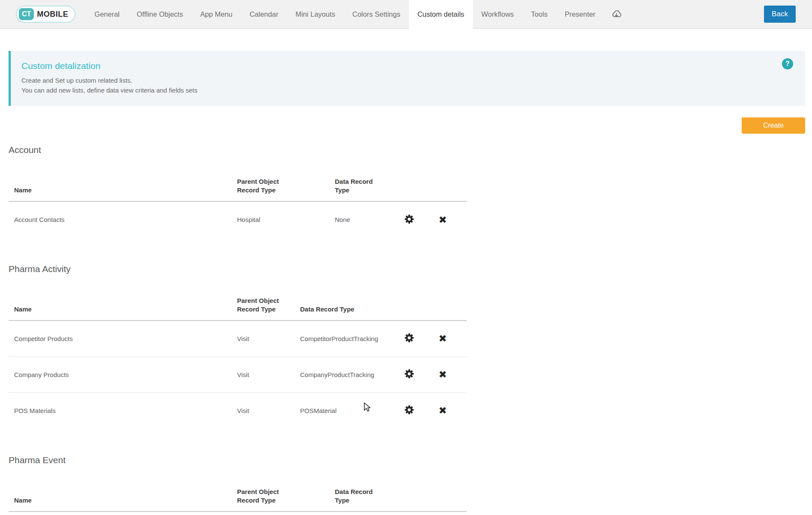 This screenshot has width=812, height=515. I want to click on row-name-cell: Company Products, so click(120, 374).